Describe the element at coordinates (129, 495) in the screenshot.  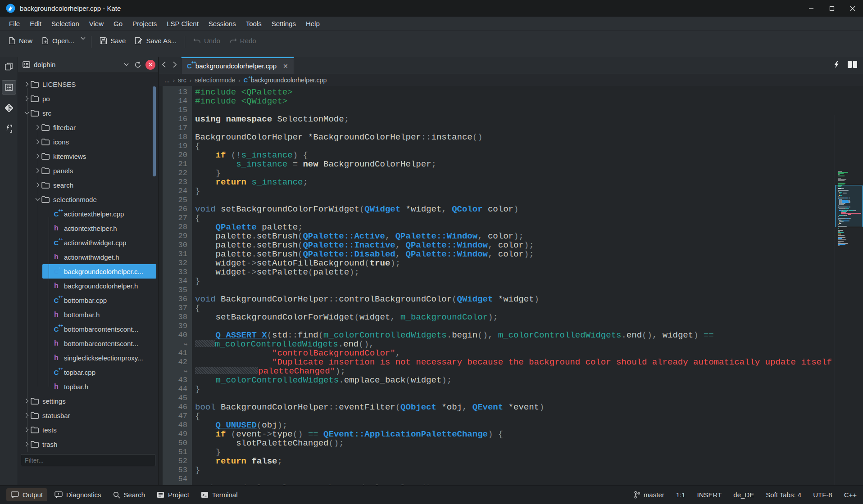
I see `toolview-button-search: Search` at that location.